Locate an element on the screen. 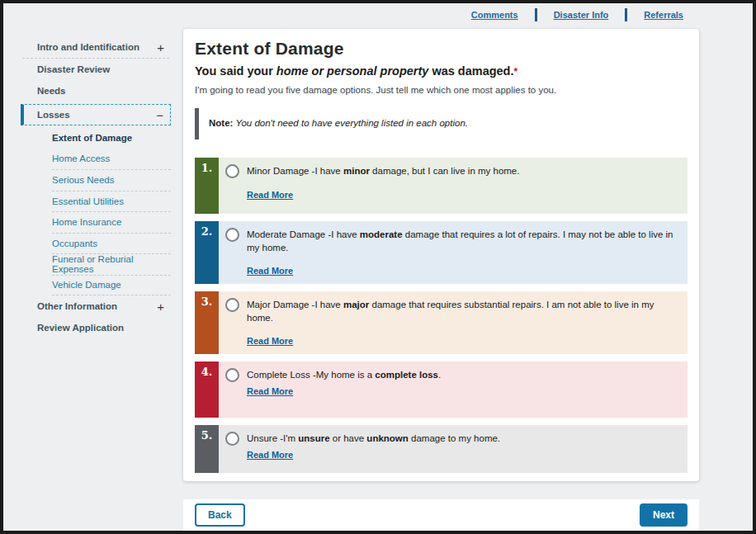 Image resolution: width=756 pixels, height=534 pixels. sidebar-item-vehicle-damage: Vehicle Damage is located at coordinates (111, 286).